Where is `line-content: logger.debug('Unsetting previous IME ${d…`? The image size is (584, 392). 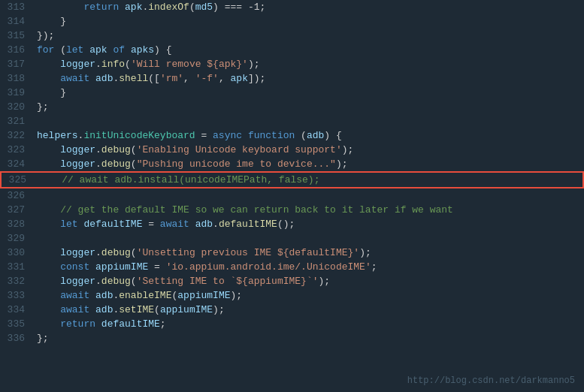 line-content: logger.debug('Unsetting previous IME ${d… is located at coordinates (309, 252).